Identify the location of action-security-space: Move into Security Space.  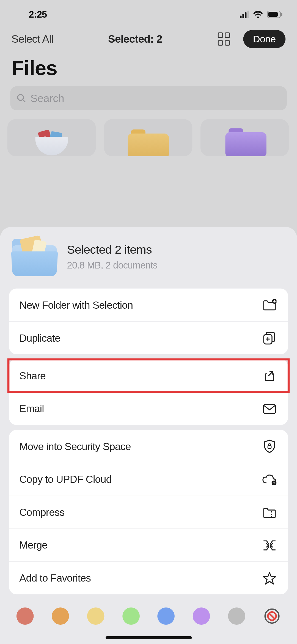
(148, 446).